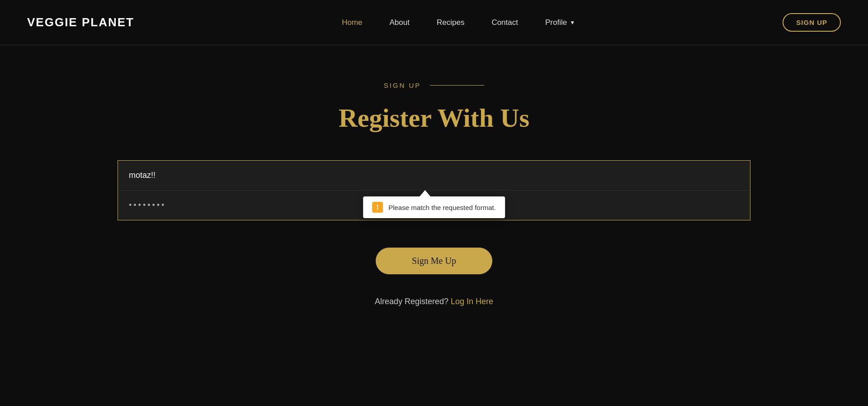 The width and height of the screenshot is (868, 406). What do you see at coordinates (434, 23) in the screenshot?
I see `navbar: VEGGIE PLANET Home About Recipes Contact…` at bounding box center [434, 23].